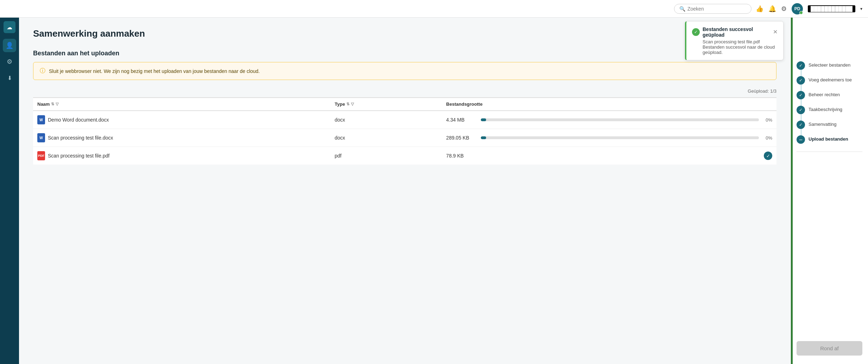 This screenshot has width=868, height=364. What do you see at coordinates (801, 66) in the screenshot?
I see `step-circle-0: ✓` at bounding box center [801, 66].